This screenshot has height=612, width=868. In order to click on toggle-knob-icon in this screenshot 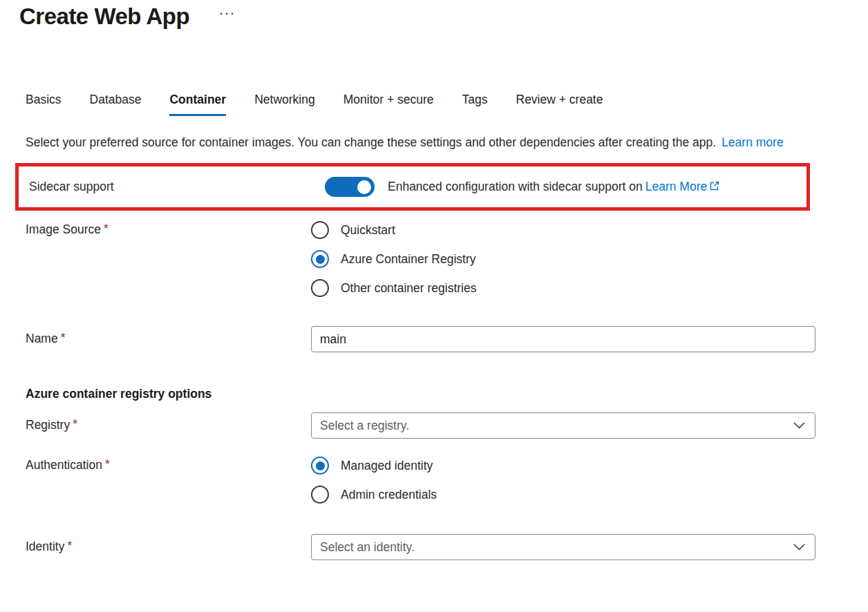, I will do `click(364, 187)`.